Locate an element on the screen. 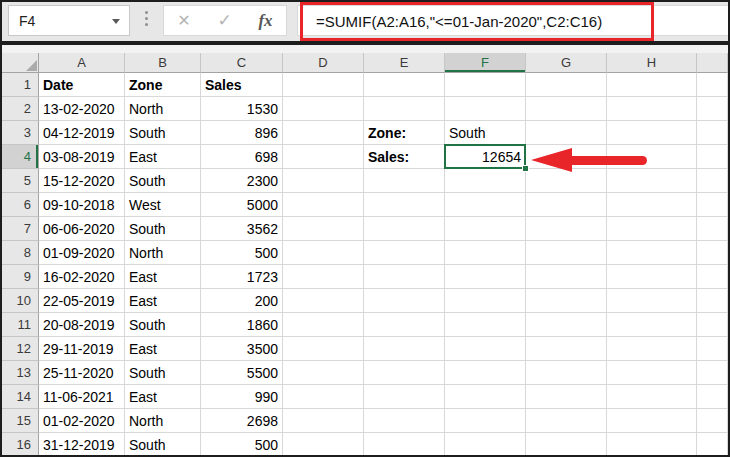 The height and width of the screenshot is (457, 730). row-header-14: 14 is located at coordinates (20, 397).